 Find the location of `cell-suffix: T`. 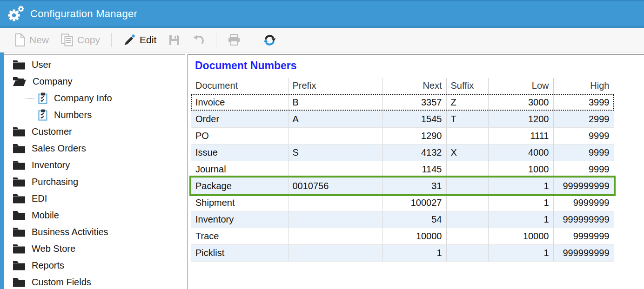

cell-suffix: T is located at coordinates (467, 119).